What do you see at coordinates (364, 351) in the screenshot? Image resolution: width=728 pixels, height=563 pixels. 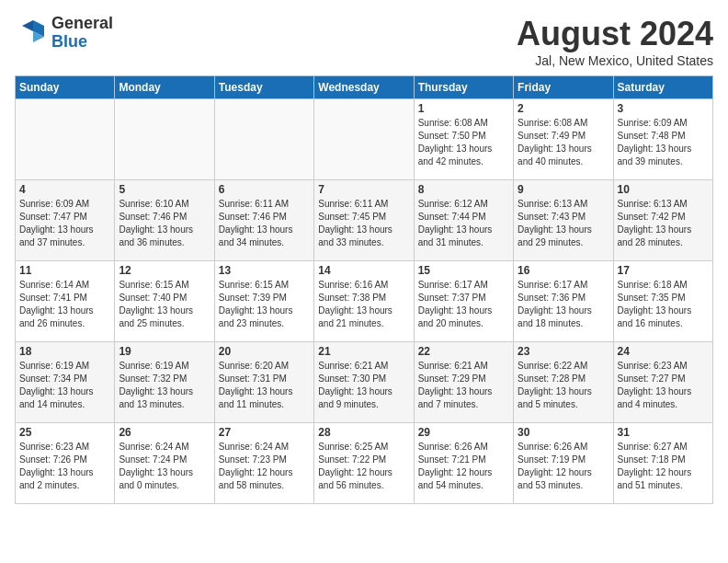 I see `day-number: 21` at bounding box center [364, 351].